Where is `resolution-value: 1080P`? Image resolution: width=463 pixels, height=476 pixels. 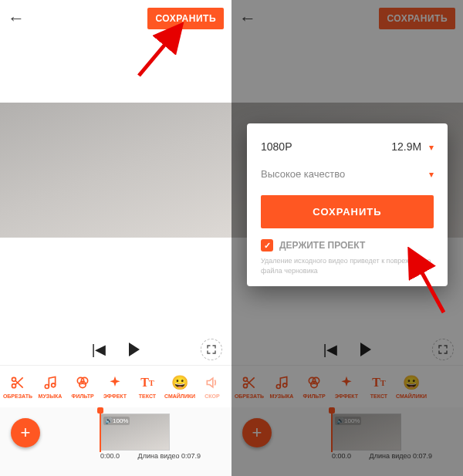 resolution-value: 1080P is located at coordinates (276, 147).